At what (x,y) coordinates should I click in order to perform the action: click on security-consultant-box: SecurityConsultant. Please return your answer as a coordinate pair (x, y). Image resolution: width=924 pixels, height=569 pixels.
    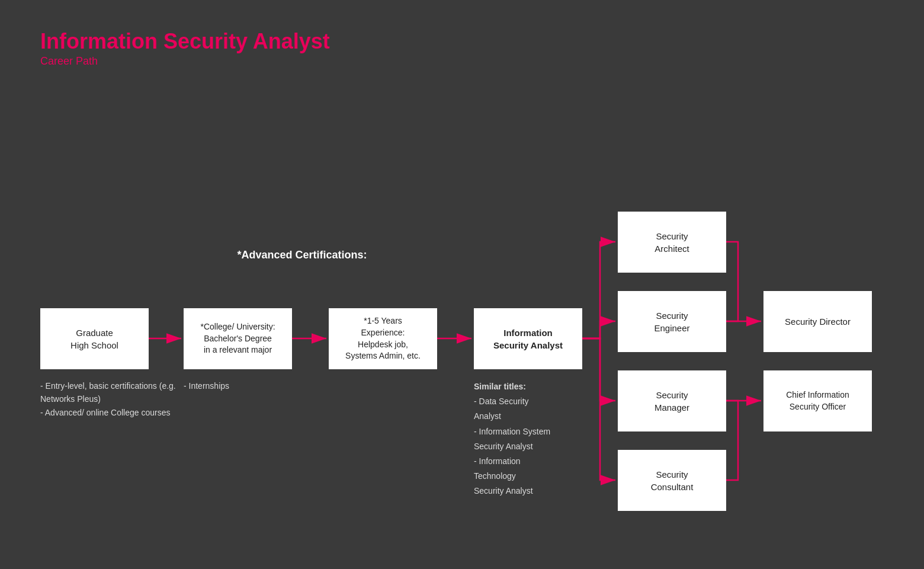
    Looking at the image, I should click on (672, 480).